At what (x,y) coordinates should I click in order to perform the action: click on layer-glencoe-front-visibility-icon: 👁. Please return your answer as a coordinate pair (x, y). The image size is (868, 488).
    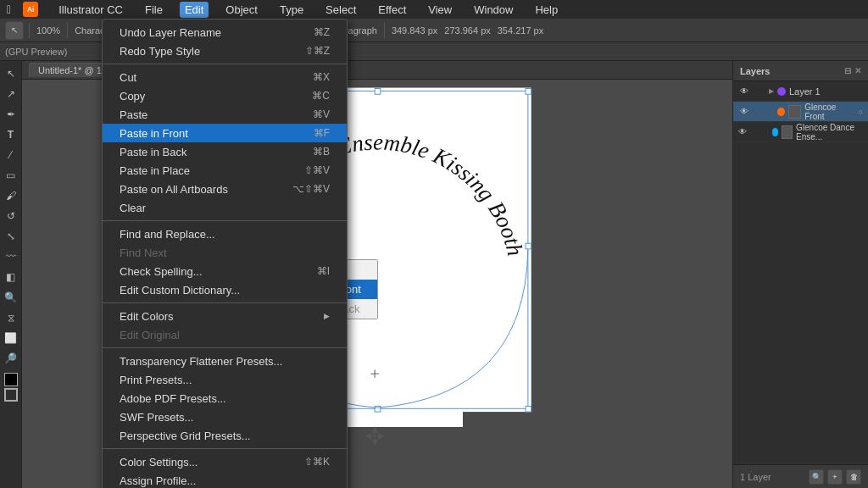
    Looking at the image, I should click on (744, 112).